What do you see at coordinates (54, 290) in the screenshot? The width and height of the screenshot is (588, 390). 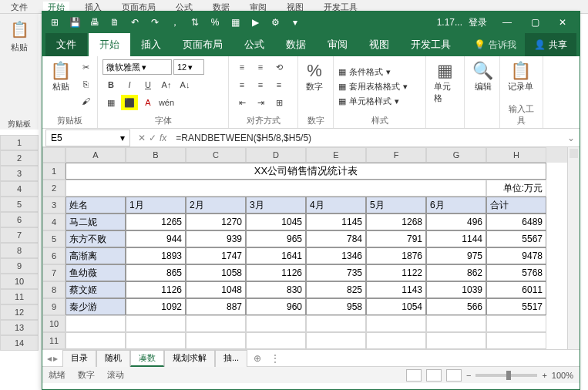 I see `row-header: 8` at bounding box center [54, 290].